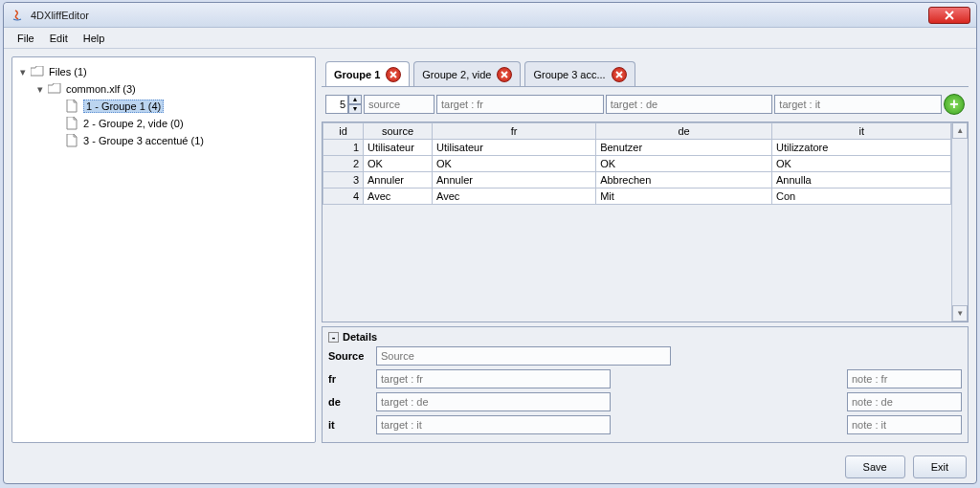 Image resolution: width=980 pixels, height=488 pixels. I want to click on spinner-up-icon: ▲, so click(355, 100).